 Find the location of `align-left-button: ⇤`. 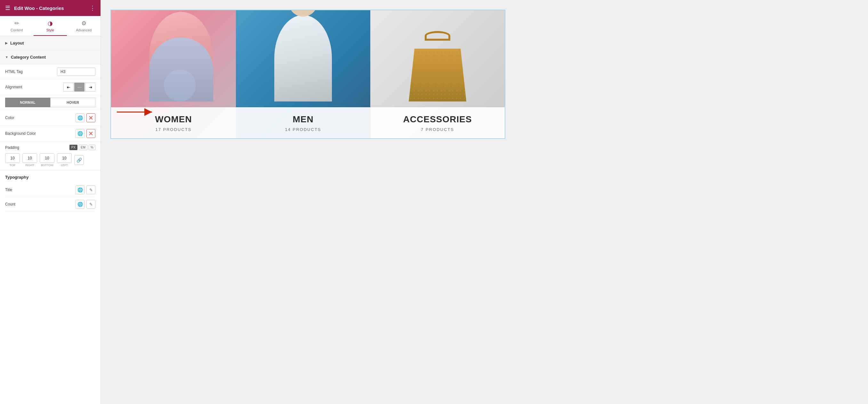

align-left-button: ⇤ is located at coordinates (68, 87).